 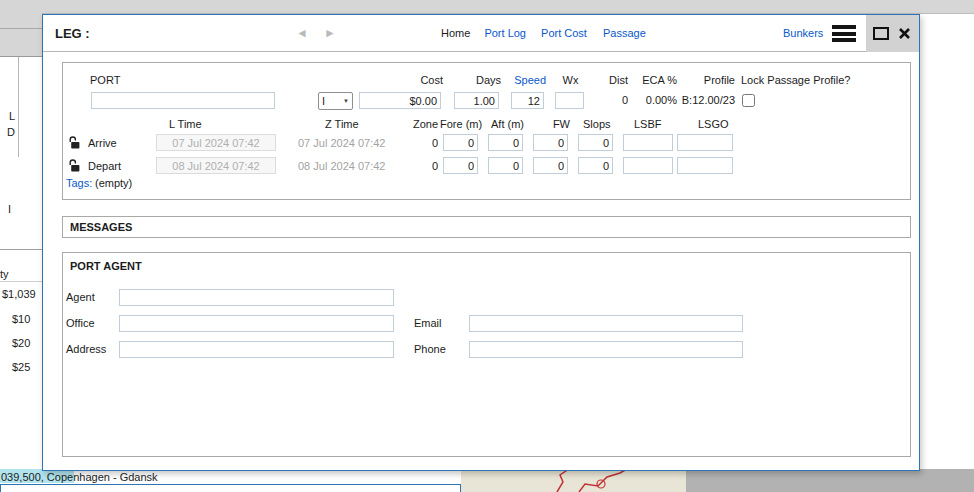 I want to click on arrive-slops-input, so click(x=596, y=142).